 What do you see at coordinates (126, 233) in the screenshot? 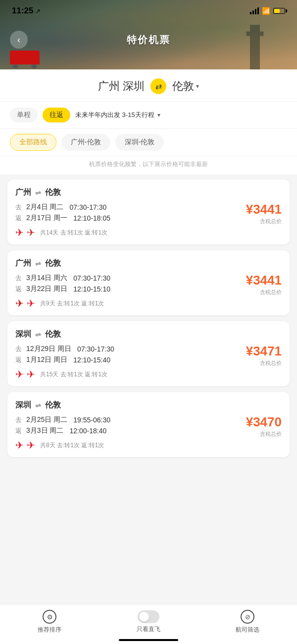
I see `airlines-row-1: ✈ ✈ 共14天 去:转1次 返:转1次` at bounding box center [126, 233].